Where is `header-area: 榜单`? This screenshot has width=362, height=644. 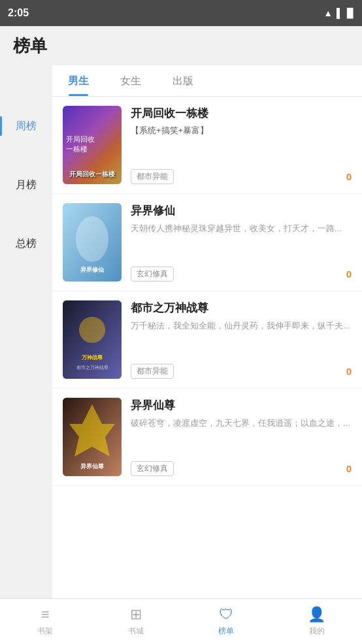 header-area: 榜单 is located at coordinates (181, 46).